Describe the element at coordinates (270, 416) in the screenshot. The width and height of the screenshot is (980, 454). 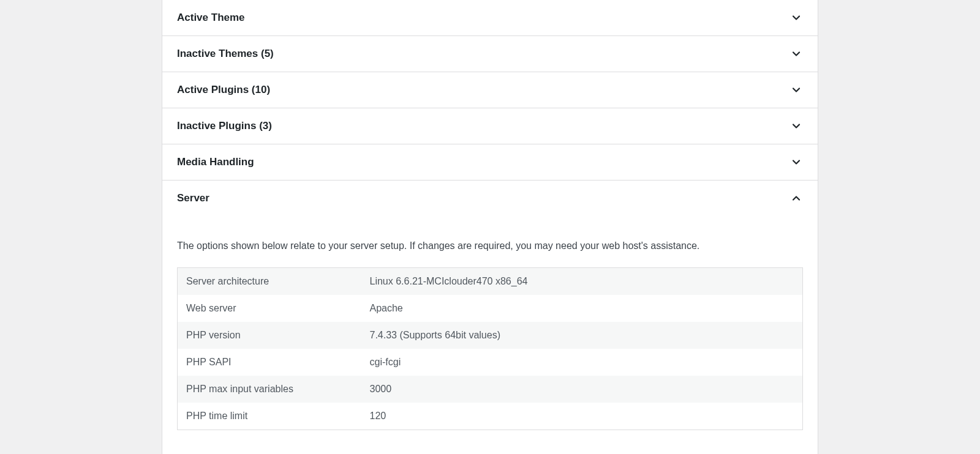
I see `row-label: PHP time limit` at that location.